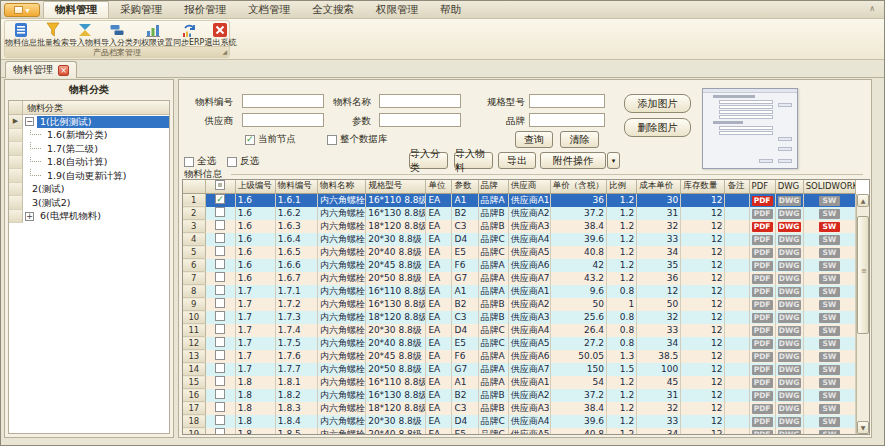  I want to click on table-vertical-scrollbar: ▲ ▼, so click(862, 314).